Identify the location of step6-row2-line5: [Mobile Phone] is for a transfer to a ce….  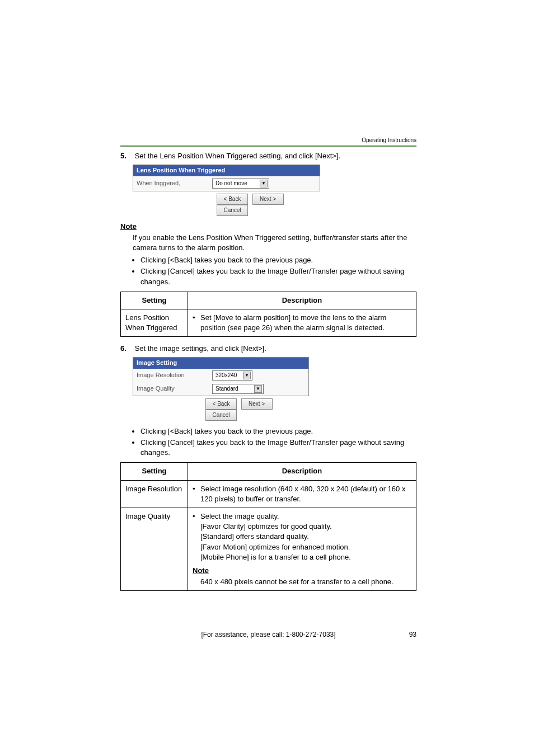
(306, 557).